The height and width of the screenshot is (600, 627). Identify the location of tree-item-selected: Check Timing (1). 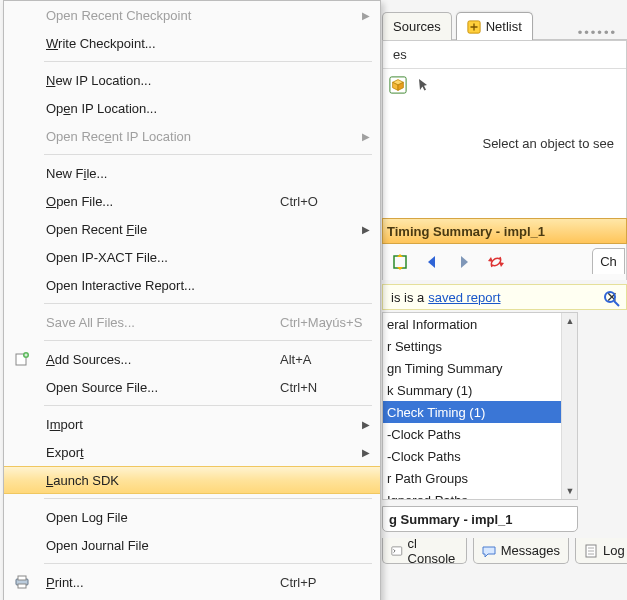
(480, 412).